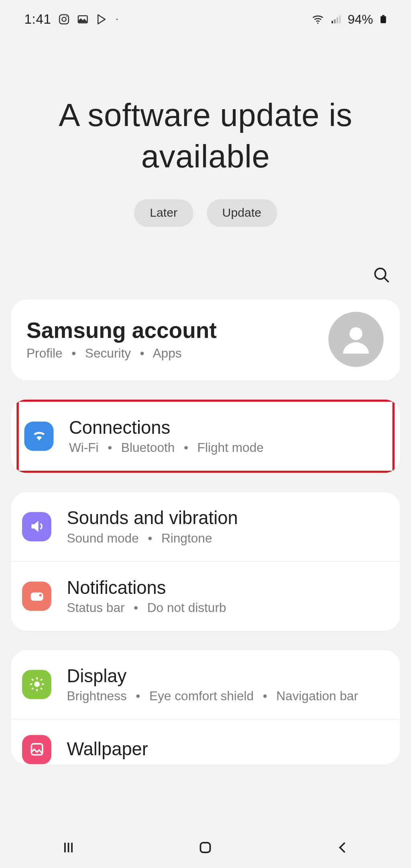 The width and height of the screenshot is (411, 868). What do you see at coordinates (228, 685) in the screenshot?
I see `display-body: Display Brightness • Eye comfort shield …` at bounding box center [228, 685].